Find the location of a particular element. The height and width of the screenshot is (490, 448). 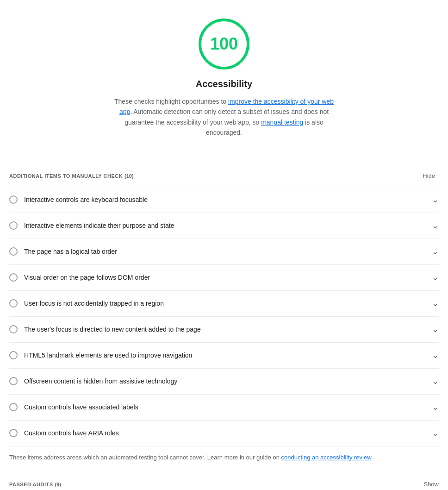

audit-item-1: Interactive elements indicate their purp… is located at coordinates (224, 226).